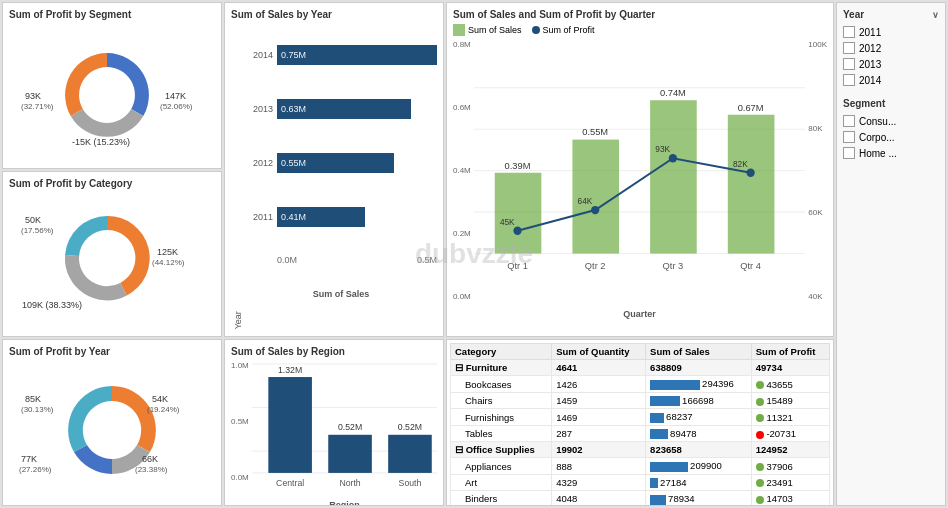 The width and height of the screenshot is (948, 508). Describe the element at coordinates (640, 482) in the screenshot. I see `row-art: Art 4329 27184 23491` at that location.